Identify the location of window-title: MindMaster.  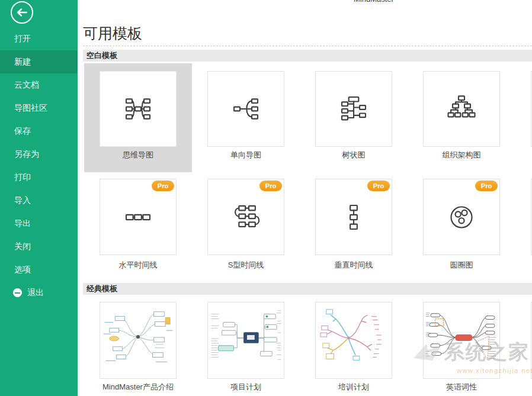
(374, 2).